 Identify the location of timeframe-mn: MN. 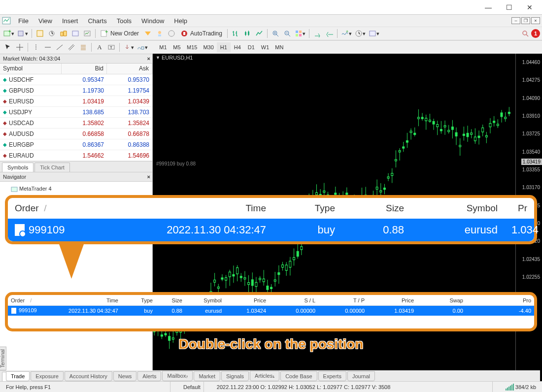
(279, 47).